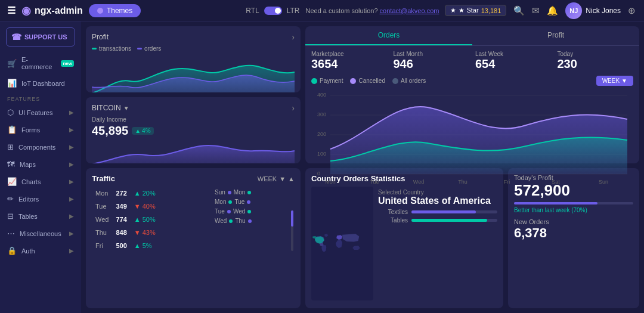 This screenshot has width=644, height=313. Describe the element at coordinates (35, 234) in the screenshot. I see `sidebar-item-left: ⋯ Miscellaneous` at that location.